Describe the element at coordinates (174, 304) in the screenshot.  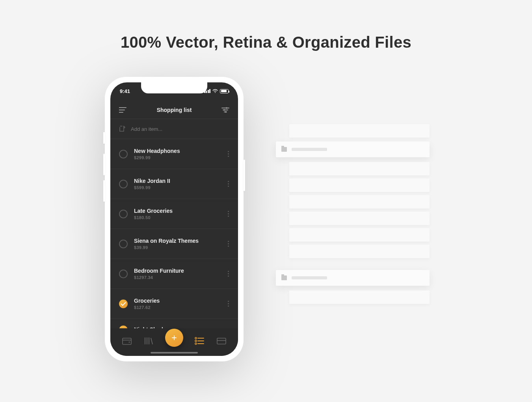
I see `list-item: Groceries $127.62` at that location.